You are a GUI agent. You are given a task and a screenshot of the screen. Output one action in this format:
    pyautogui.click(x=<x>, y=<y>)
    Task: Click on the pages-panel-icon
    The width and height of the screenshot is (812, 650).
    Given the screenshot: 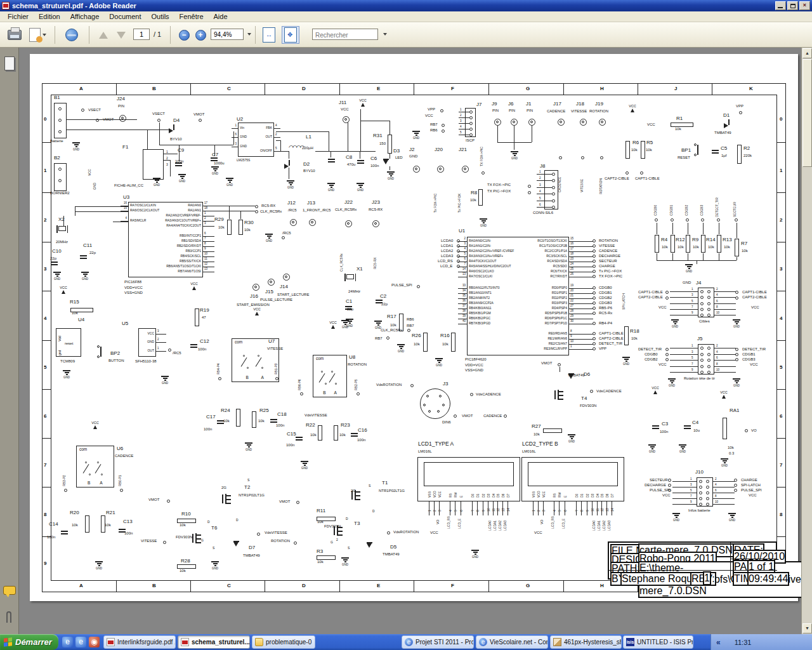 What is the action you would take?
    pyautogui.click(x=10, y=63)
    